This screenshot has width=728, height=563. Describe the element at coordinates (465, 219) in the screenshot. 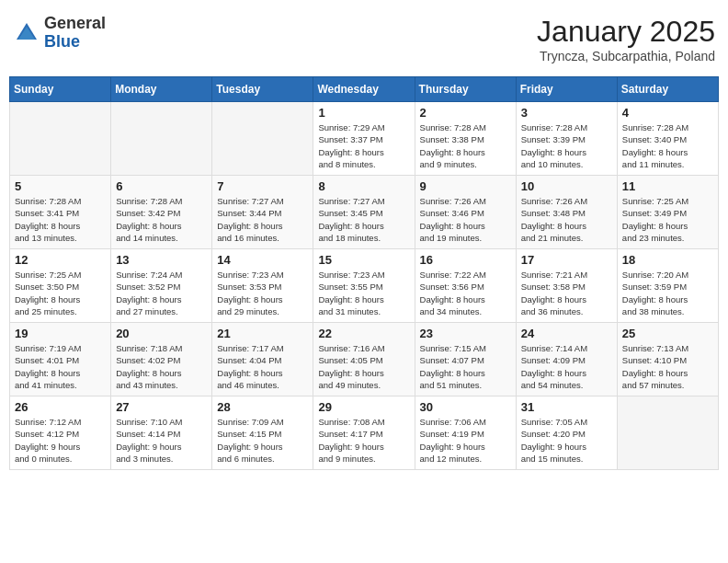

I see `day-info: Sunrise: 7:26 AM Sunset: 3:46 PM Dayligh…` at that location.